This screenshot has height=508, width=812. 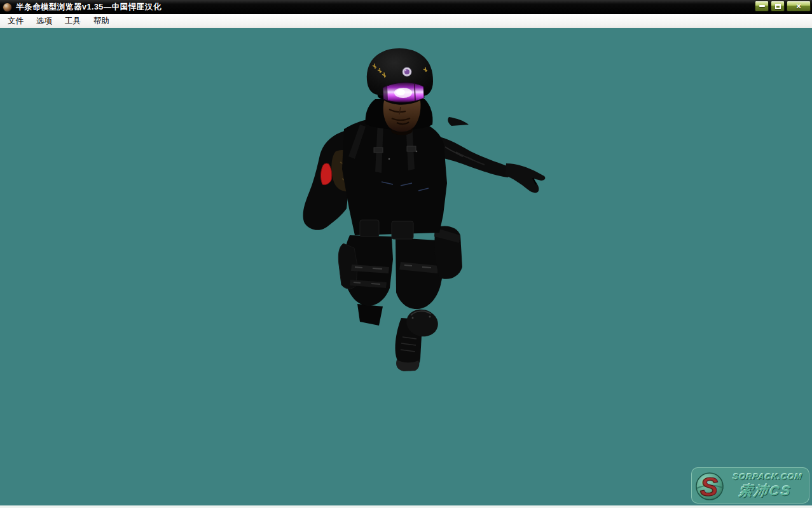 I want to click on menubar: 文件 选项 工具 帮助, so click(x=406, y=21).